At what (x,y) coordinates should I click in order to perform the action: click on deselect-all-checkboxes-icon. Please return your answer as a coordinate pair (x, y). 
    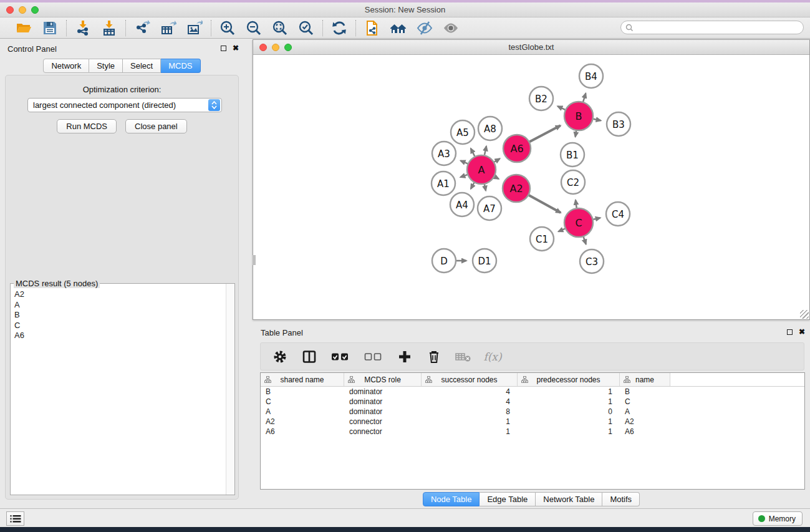
    Looking at the image, I should click on (374, 357).